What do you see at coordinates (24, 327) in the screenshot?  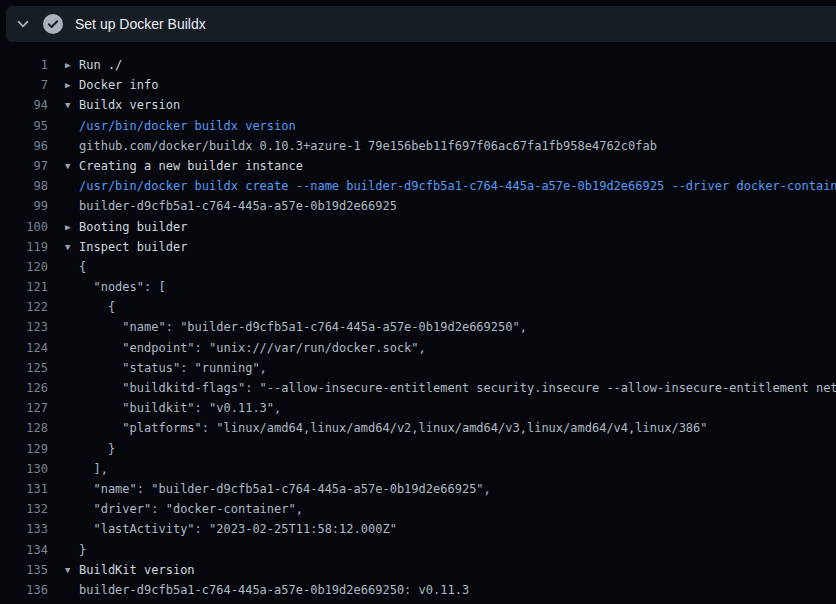 I see `line-number-link: 123` at bounding box center [24, 327].